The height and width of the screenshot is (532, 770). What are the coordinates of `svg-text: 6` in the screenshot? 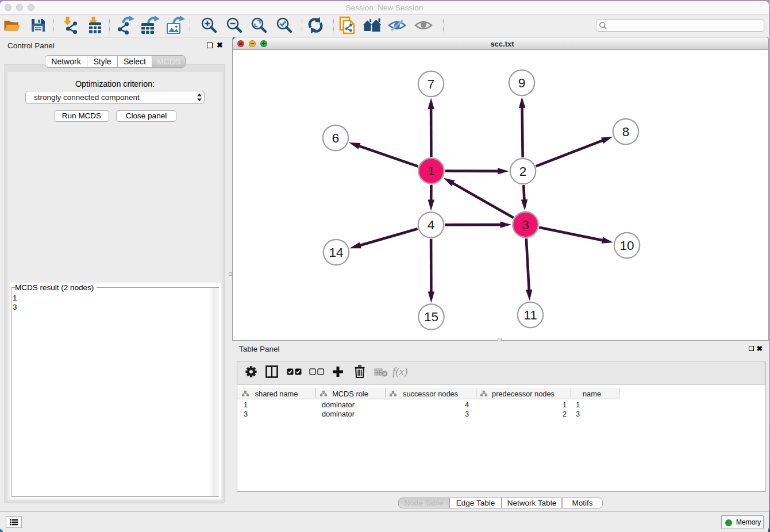 It's located at (336, 138).